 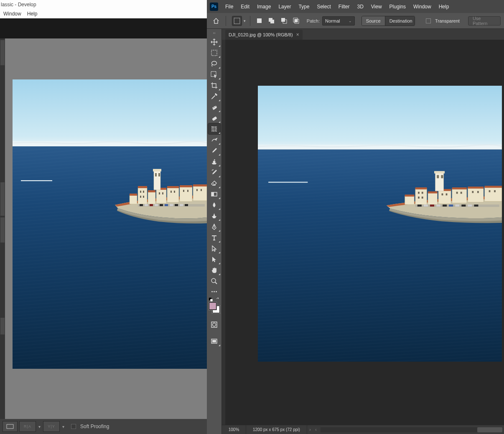 What do you see at coordinates (214, 341) in the screenshot?
I see `screen-mode-icon` at bounding box center [214, 341].